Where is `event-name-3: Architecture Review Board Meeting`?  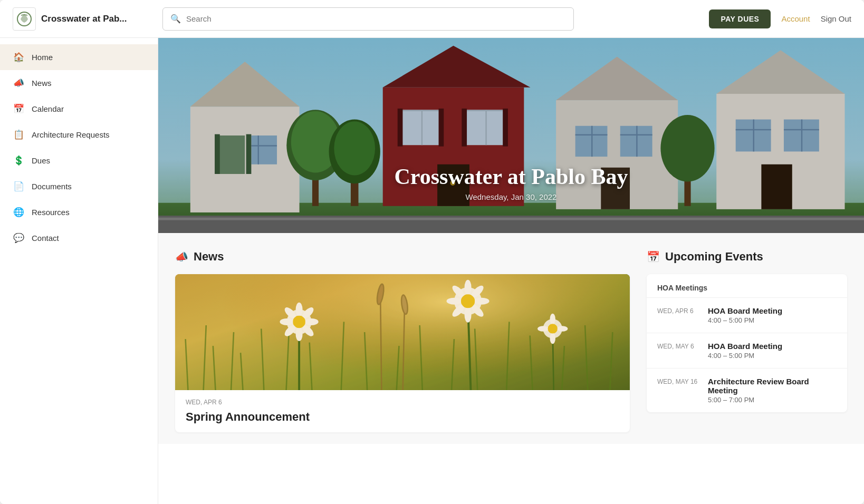
event-name-3: Architecture Review Board Meeting is located at coordinates (772, 386).